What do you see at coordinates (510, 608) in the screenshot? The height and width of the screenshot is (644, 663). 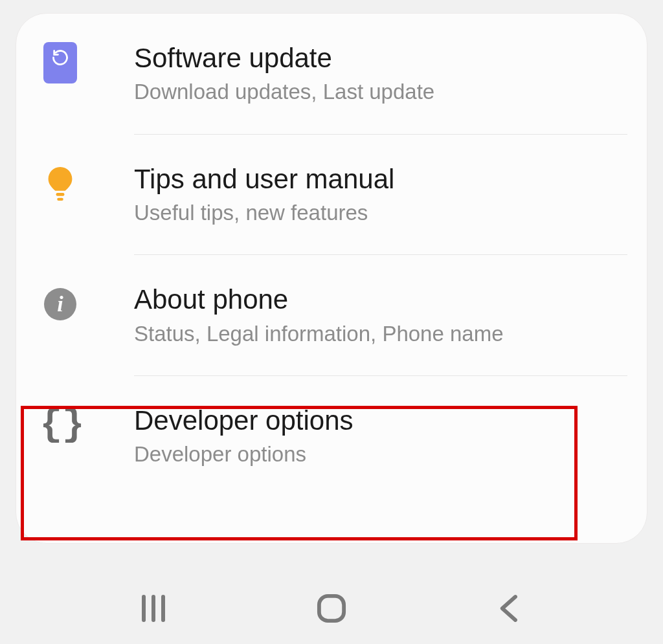 I see `back-icon` at bounding box center [510, 608].